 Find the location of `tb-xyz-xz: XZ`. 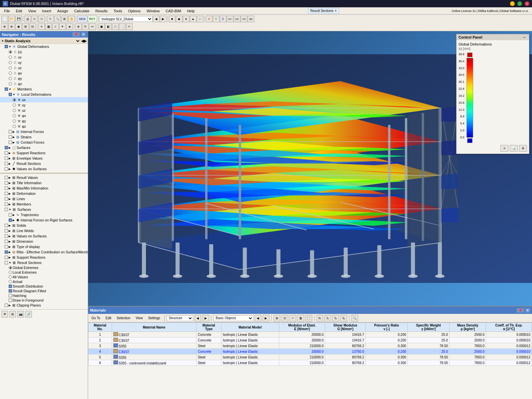

tb-xyz-xz: XZ is located at coordinates (237, 19).